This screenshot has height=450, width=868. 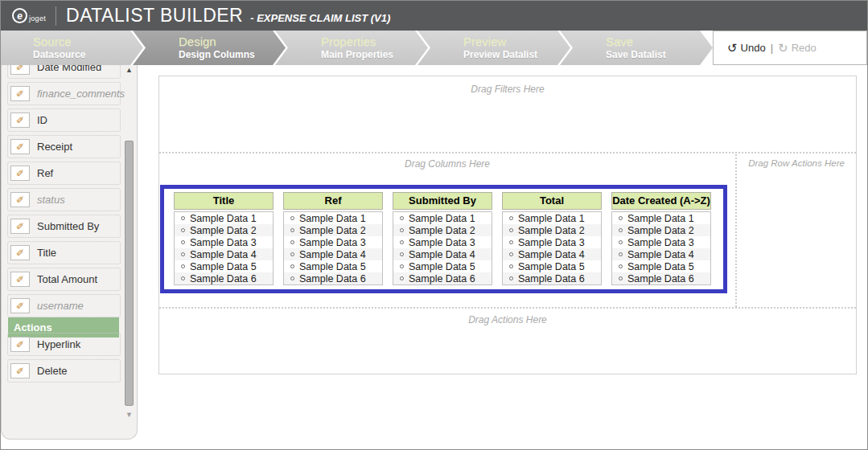 What do you see at coordinates (51, 199) in the screenshot?
I see `field-label: status` at bounding box center [51, 199].